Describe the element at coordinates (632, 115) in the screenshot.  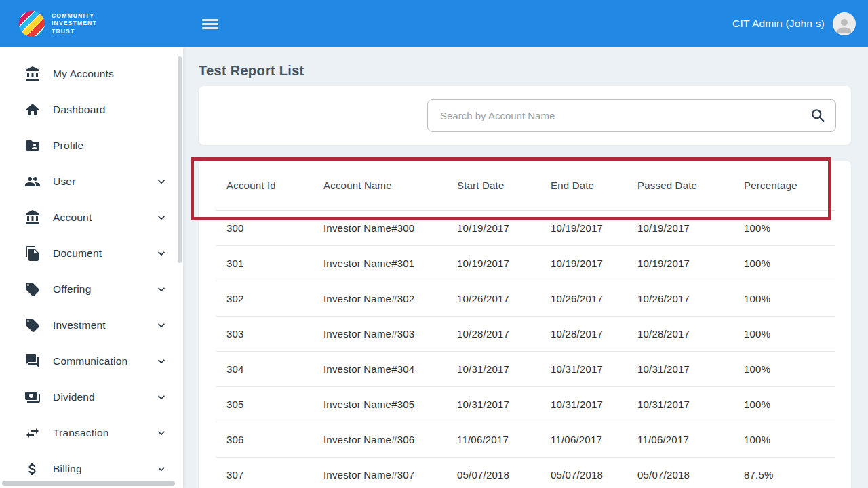
I see `search-input` at that location.